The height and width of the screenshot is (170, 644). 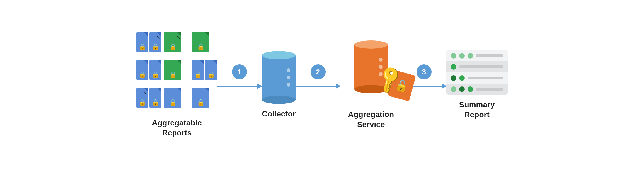 What do you see at coordinates (371, 85) in the screenshot?
I see `aggregation-service-node: 🔑 🔓 Aggregation Service` at bounding box center [371, 85].